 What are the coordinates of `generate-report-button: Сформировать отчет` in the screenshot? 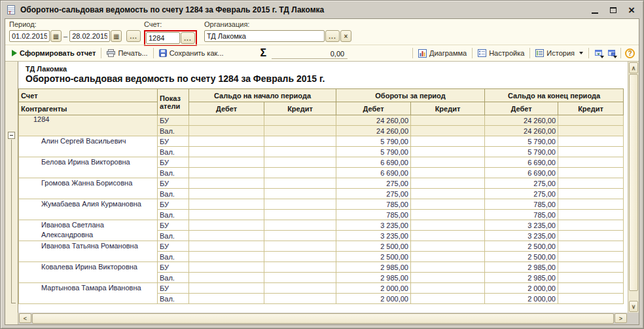 It's located at (54, 53).